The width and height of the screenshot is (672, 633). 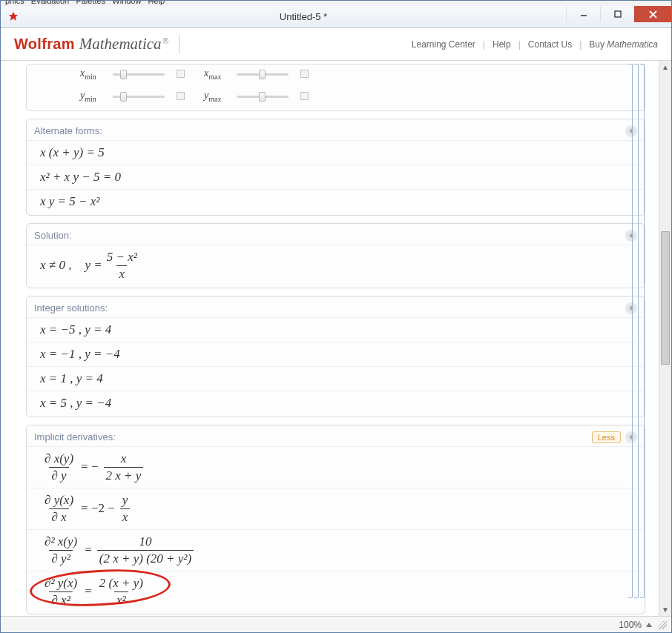 I want to click on scroll-down-icon: ▼, so click(x=665, y=609).